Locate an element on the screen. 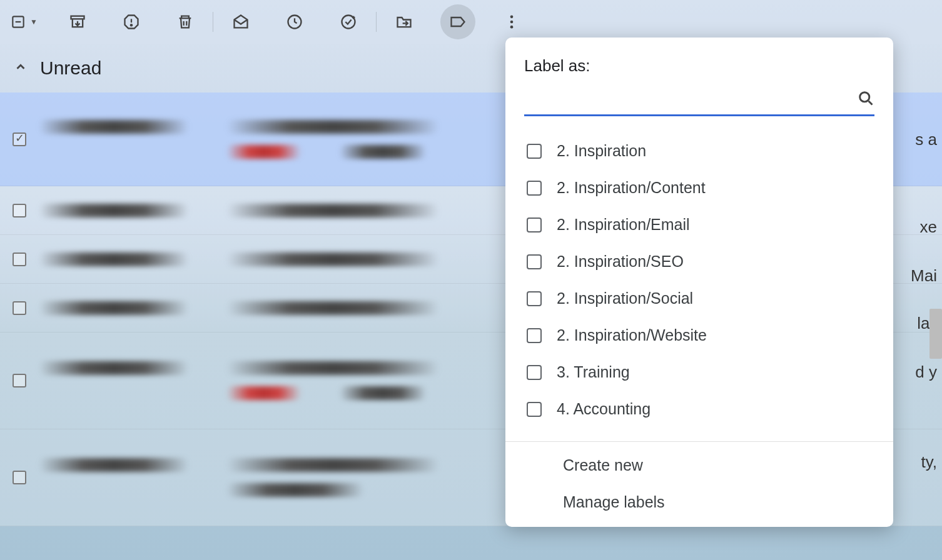 Image resolution: width=942 pixels, height=560 pixels. label-search-input is located at coordinates (691, 98).